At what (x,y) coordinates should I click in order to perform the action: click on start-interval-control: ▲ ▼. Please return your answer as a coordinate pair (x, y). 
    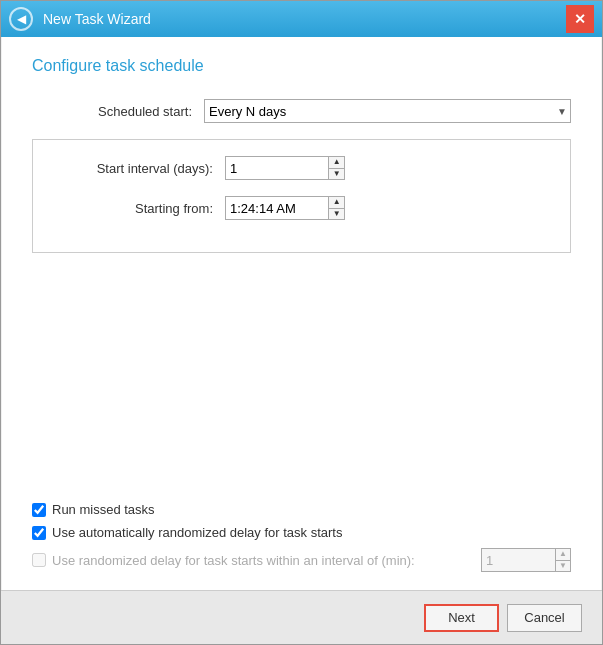
    Looking at the image, I should click on (388, 168).